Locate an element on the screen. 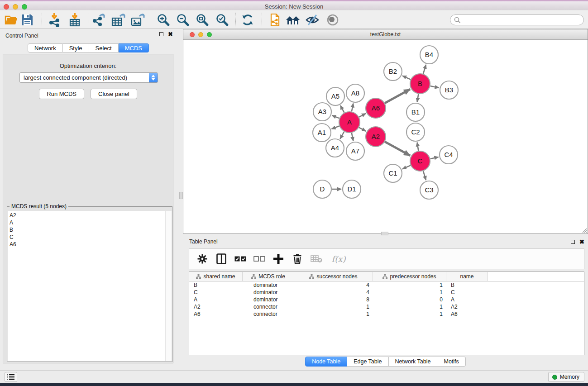 This screenshot has height=386, width=588. zoom-out-icon is located at coordinates (183, 20).